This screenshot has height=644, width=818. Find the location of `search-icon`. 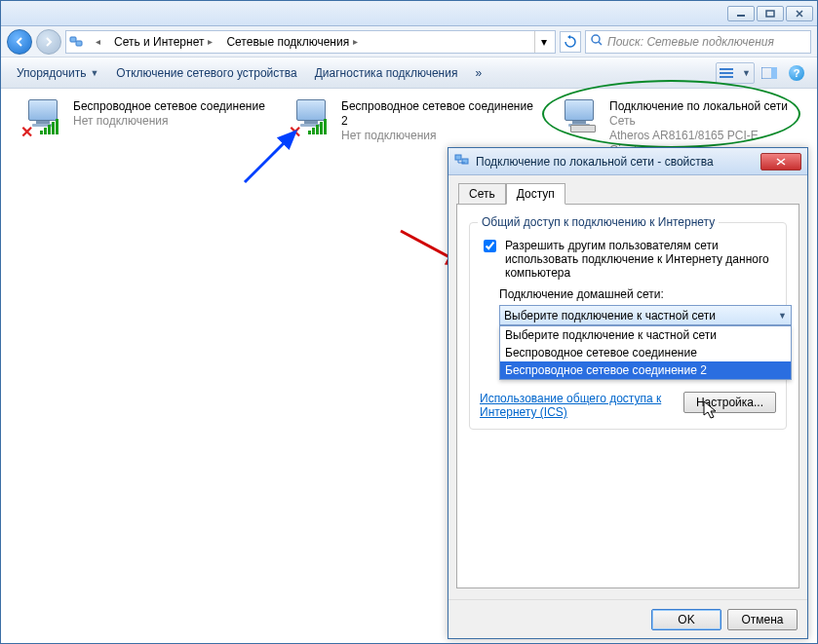

search-icon is located at coordinates (597, 41).